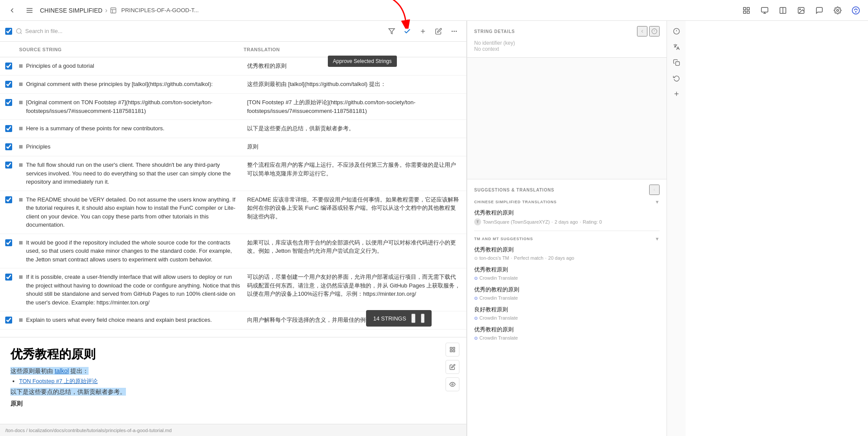 The height and width of the screenshot is (436, 868). What do you see at coordinates (567, 310) in the screenshot?
I see `suggestion-text: 良好教程原则` at bounding box center [567, 310].